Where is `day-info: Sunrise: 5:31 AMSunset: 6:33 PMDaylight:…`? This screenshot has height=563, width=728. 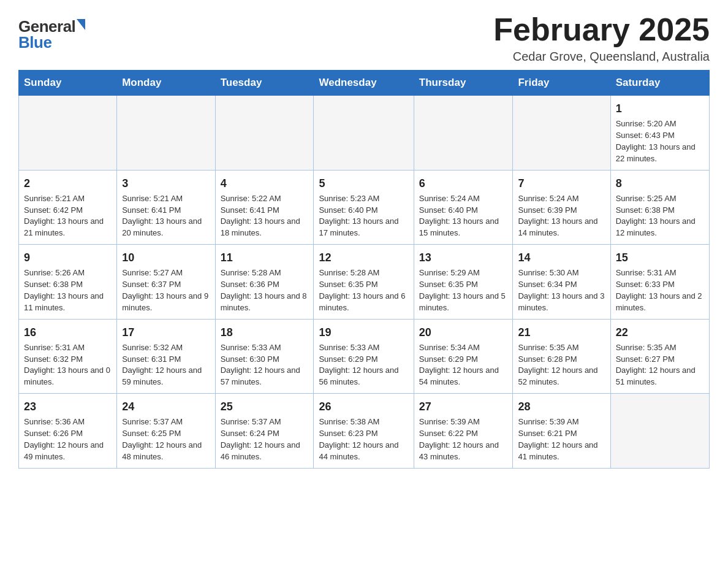 day-info: Sunrise: 5:31 AMSunset: 6:33 PMDaylight:… is located at coordinates (660, 291).